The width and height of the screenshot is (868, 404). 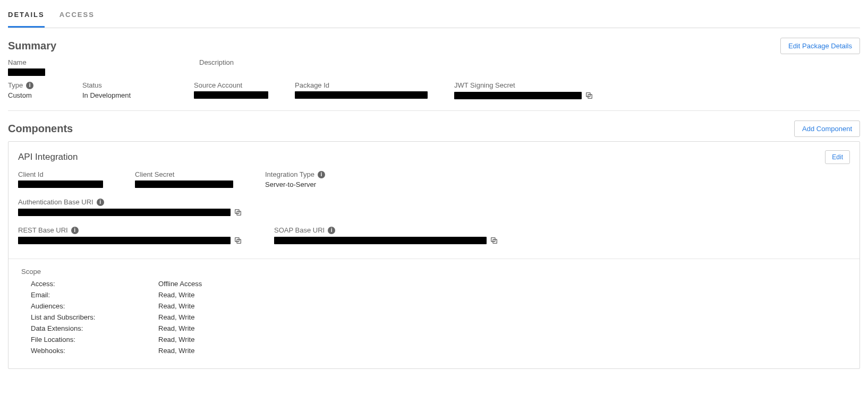 I want to click on name-value-redacted, so click(x=27, y=72).